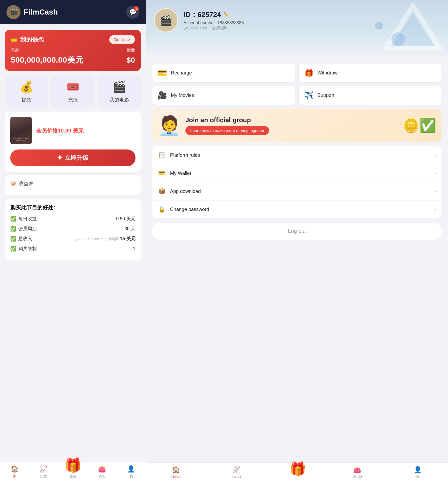 This screenshot has height=483, width=448. Describe the element at coordinates (309, 73) in the screenshot. I see `withdraw-action-icon: 🎁` at that location.